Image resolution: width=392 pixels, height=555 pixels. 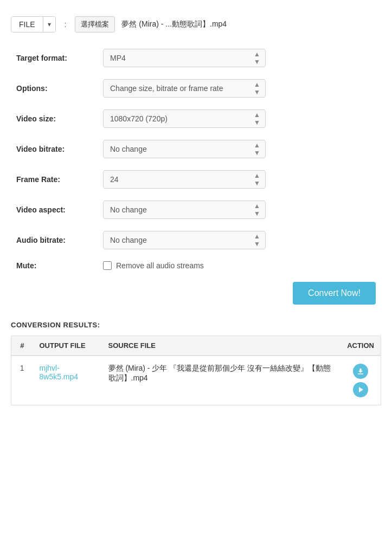 What do you see at coordinates (240, 179) in the screenshot?
I see `frame-rate-control: 24 ▲▼` at bounding box center [240, 179].